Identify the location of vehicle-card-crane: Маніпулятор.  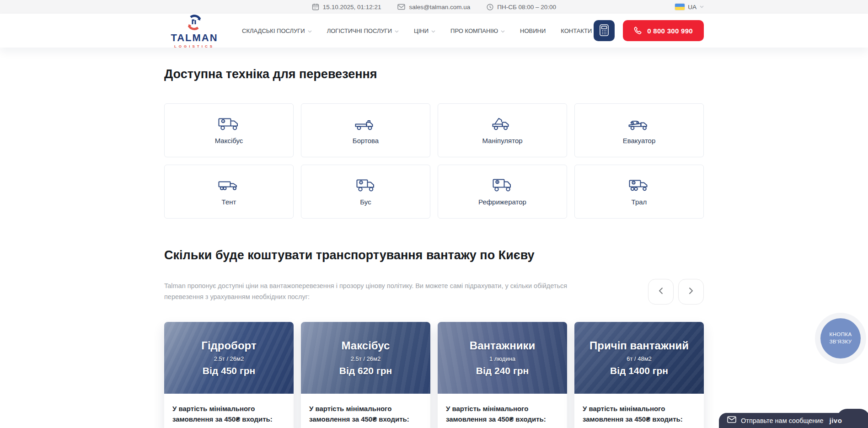
(502, 130).